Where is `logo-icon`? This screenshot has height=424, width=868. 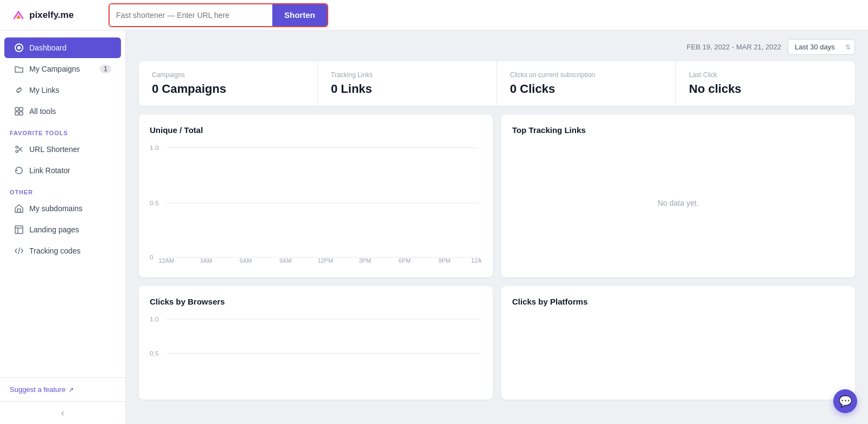
logo-icon is located at coordinates (18, 15).